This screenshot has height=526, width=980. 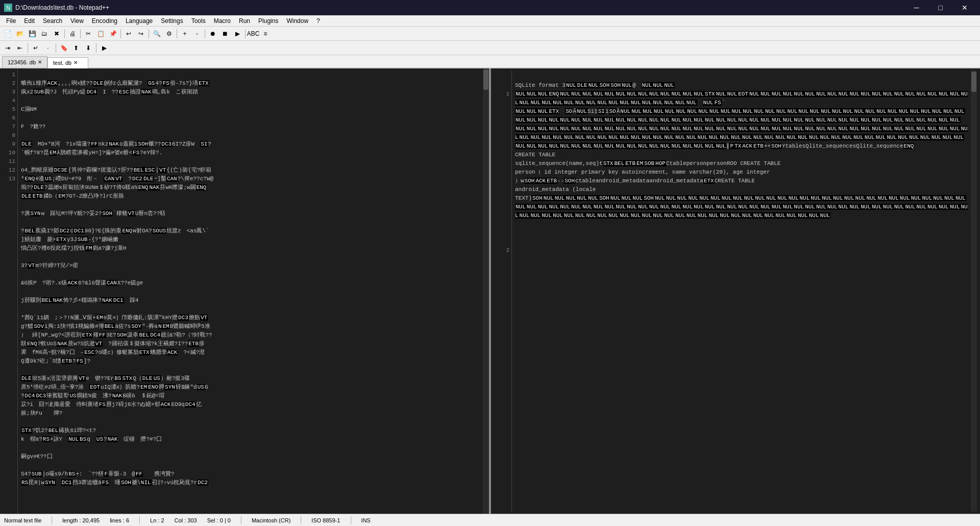 What do you see at coordinates (32, 34) in the screenshot?
I see `save-button: 💾` at bounding box center [32, 34].